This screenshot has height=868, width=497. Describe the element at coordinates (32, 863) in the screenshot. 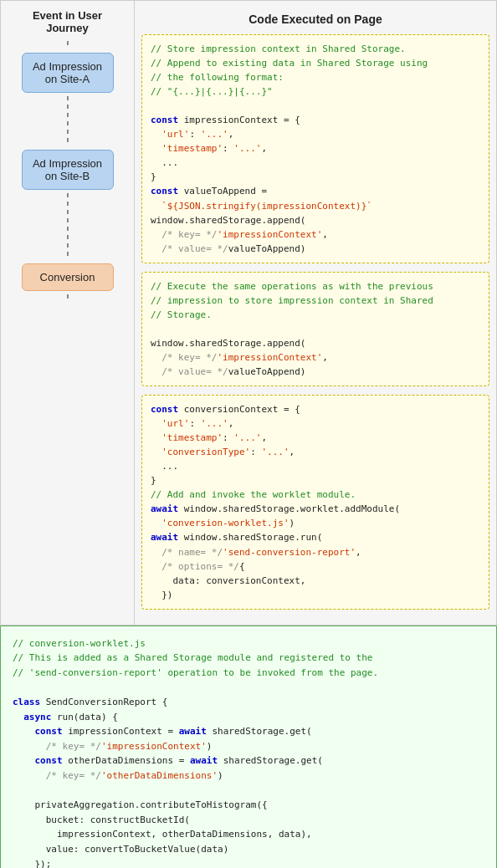

I see `bottom-code: });` at that location.